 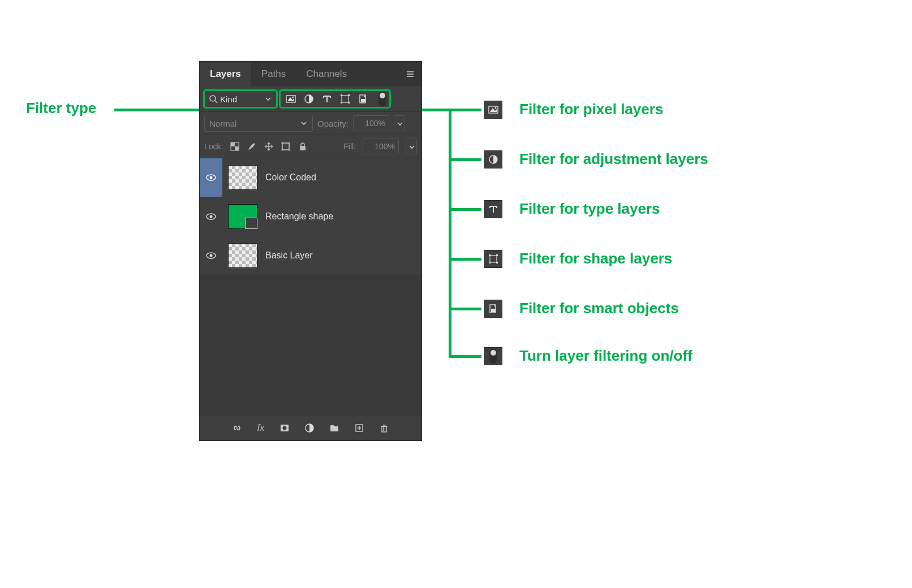 What do you see at coordinates (252, 146) in the screenshot?
I see `lock-image-icon` at bounding box center [252, 146].